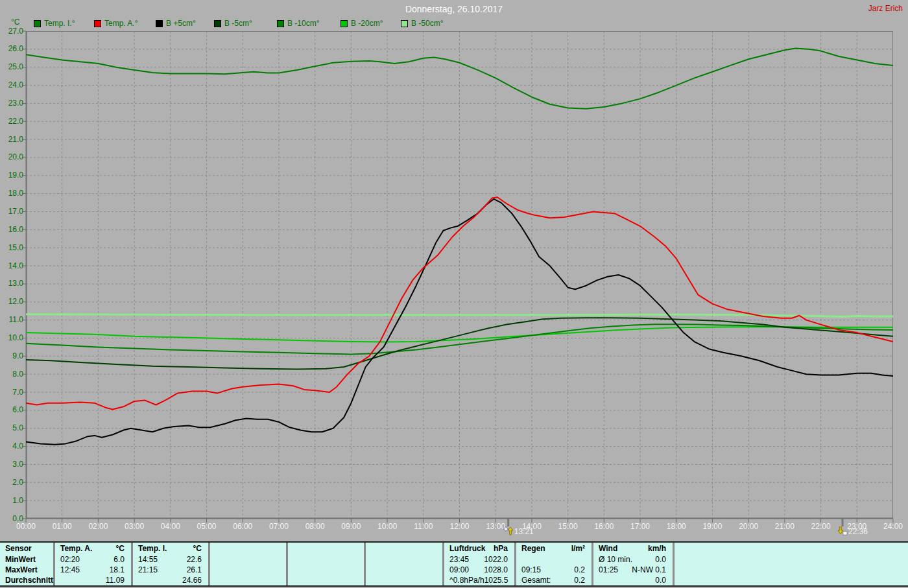 Image resolution: width=908 pixels, height=588 pixels. I want to click on table-row: Regenl/m², so click(554, 548).